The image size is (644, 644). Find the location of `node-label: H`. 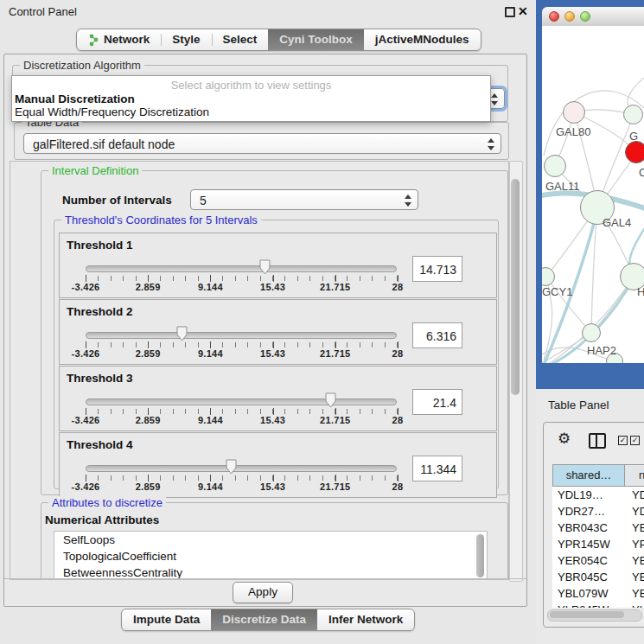

node-label: H is located at coordinates (641, 292).